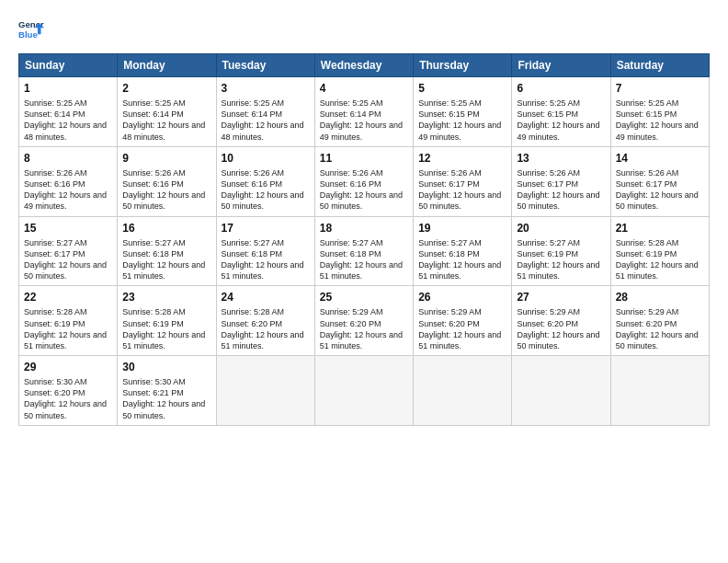 This screenshot has width=728, height=563. What do you see at coordinates (364, 228) in the screenshot?
I see `day-number: 18` at bounding box center [364, 228].